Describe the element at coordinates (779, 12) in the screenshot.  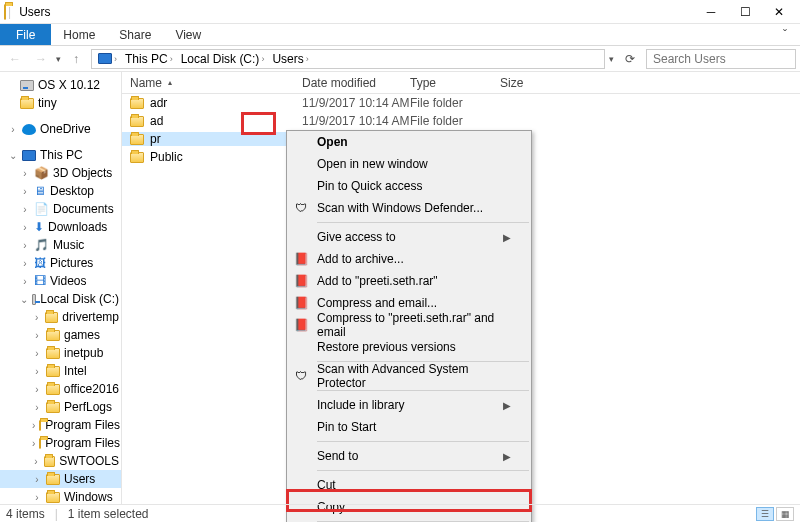
I see `close-button: ✕` at that location.